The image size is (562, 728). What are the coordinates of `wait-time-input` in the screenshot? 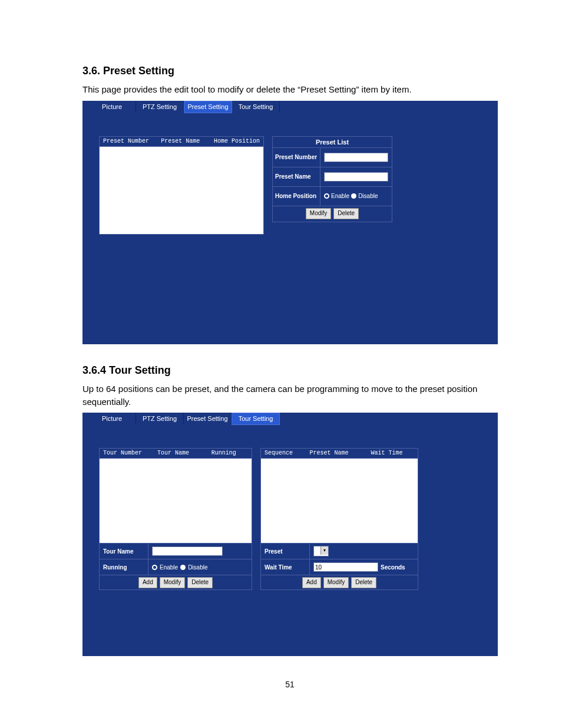 It's located at (346, 567).